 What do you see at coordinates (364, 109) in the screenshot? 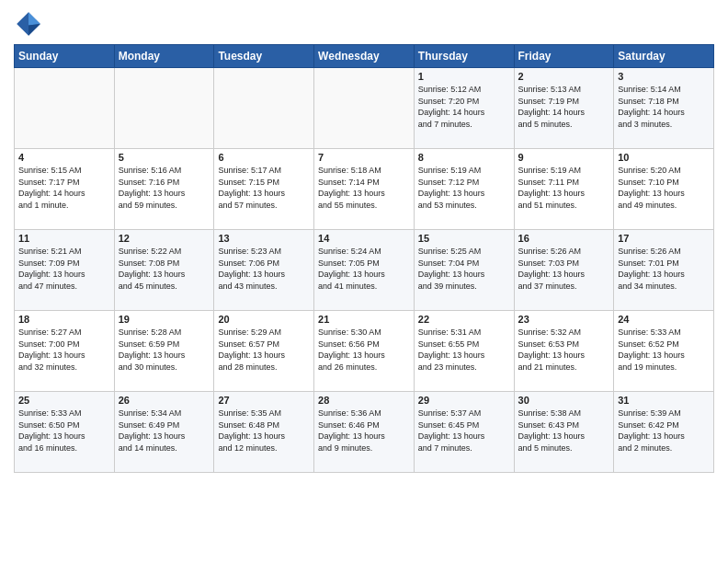
I see `calendar-week-0: 1Sunrise: 5:12 AM Sunset: 7:20 PM Daylig…` at bounding box center [364, 109].